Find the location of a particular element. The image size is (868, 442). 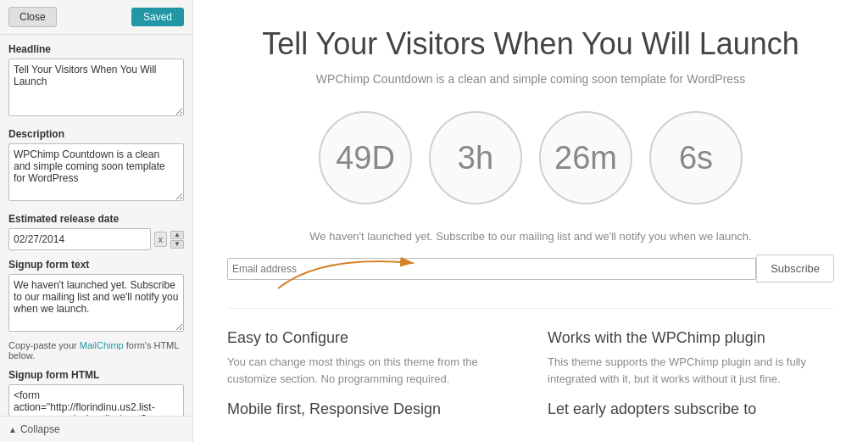

mailchimp-text-prefix: Copy-paste your is located at coordinates (44, 345).